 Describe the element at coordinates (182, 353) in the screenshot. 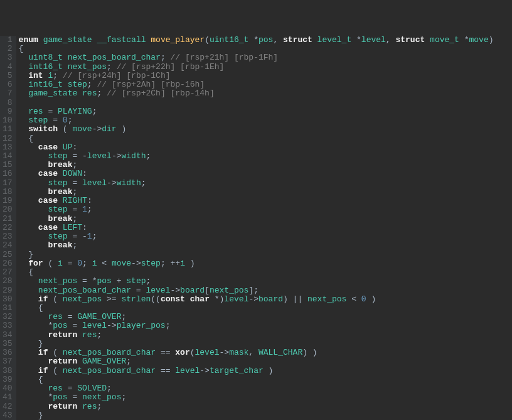

I see `code-token: xor` at that location.